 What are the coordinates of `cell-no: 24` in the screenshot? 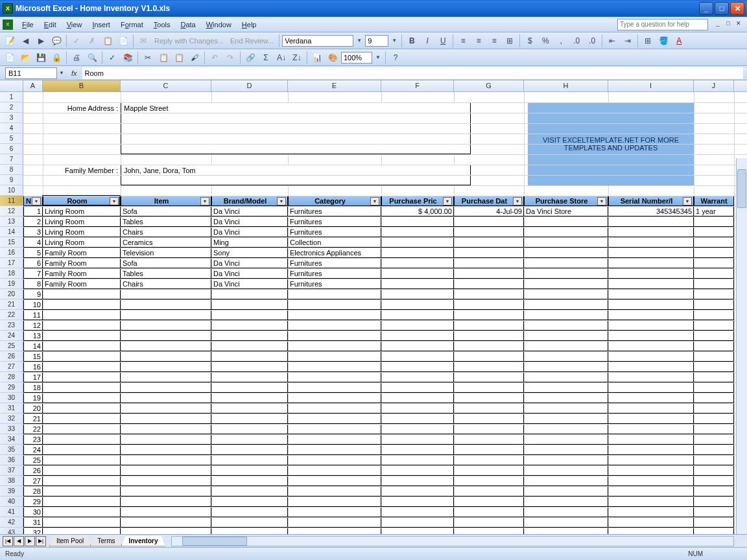 It's located at (33, 450).